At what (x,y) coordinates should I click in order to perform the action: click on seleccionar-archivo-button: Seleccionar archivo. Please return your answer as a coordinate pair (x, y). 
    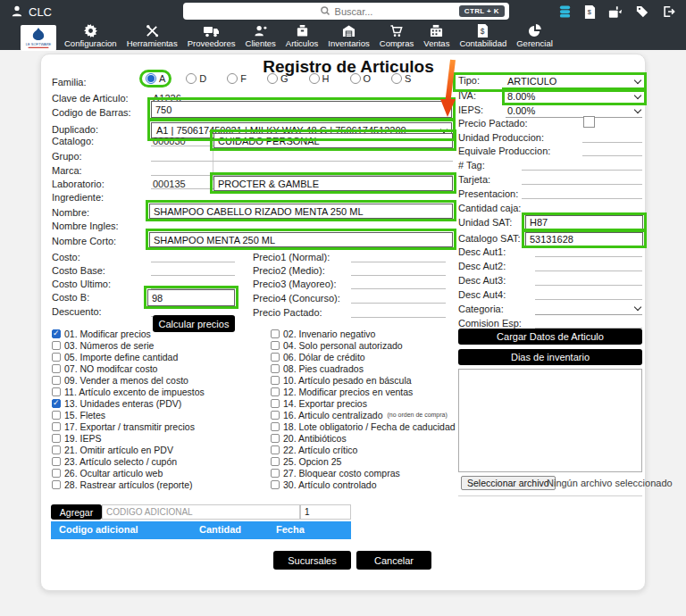
    Looking at the image, I should click on (508, 483).